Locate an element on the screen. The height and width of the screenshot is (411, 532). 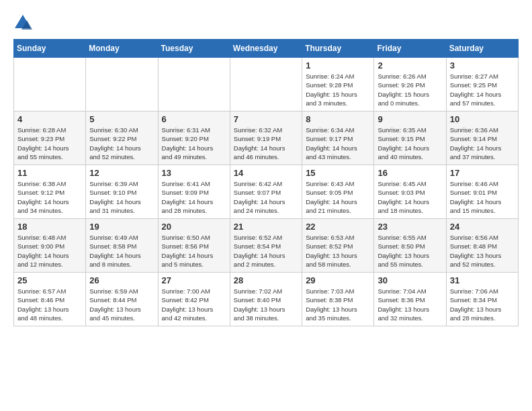
logo is located at coordinates (24, 23).